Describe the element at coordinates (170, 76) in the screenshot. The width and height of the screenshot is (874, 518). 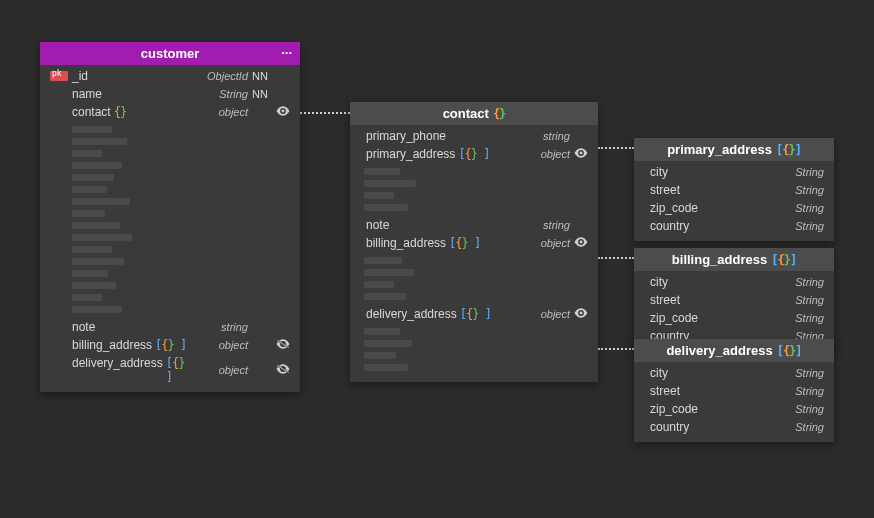
I see `field-row: _id ObjectId NN` at that location.